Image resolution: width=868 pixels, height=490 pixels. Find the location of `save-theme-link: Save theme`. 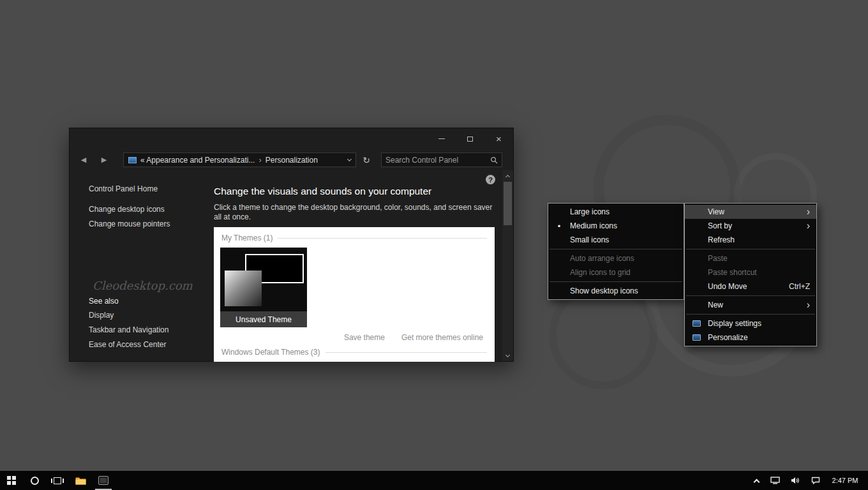

save-theme-link: Save theme is located at coordinates (364, 338).